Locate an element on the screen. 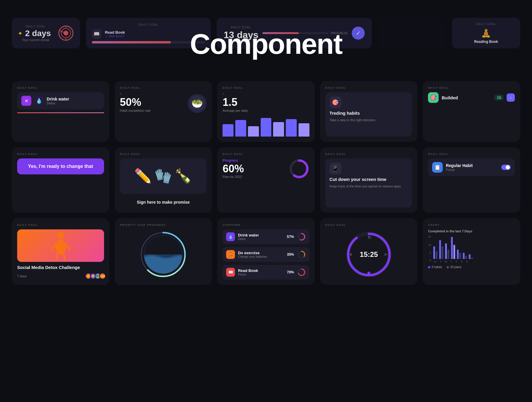 Image resolution: width=532 pixels, height=402 pixels. card-screen-time: DAILY GOAL 📱 Cut down your screen time K… is located at coordinates (369, 180).